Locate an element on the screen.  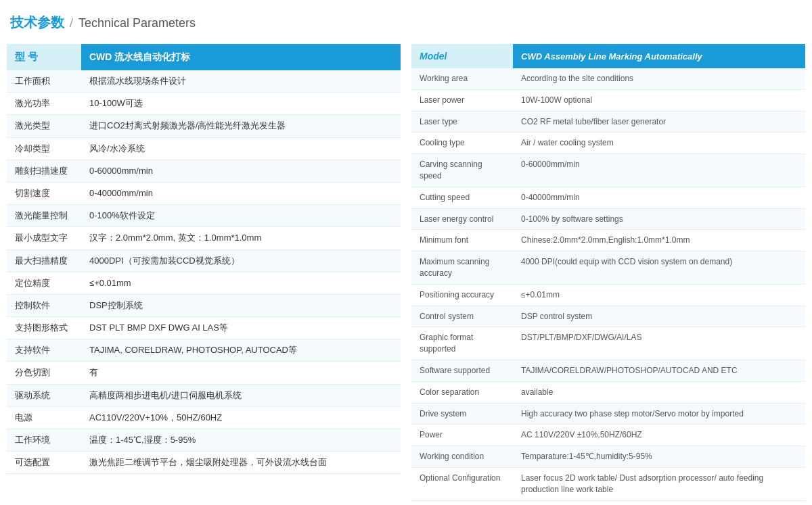
right-table-header-row: Model CWD Assembly Line Marking Automati… is located at coordinates (608, 56).